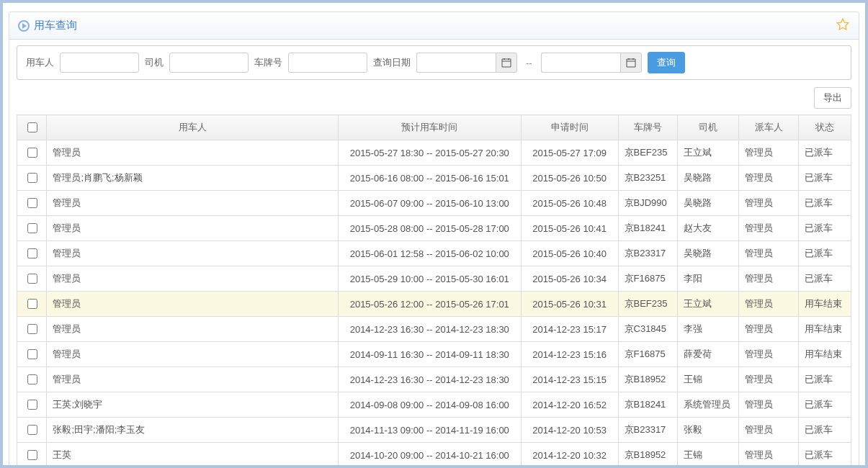 The height and width of the screenshot is (468, 868). Describe the element at coordinates (648, 354) in the screenshot. I see `cell-plate: 京F16875` at that location.